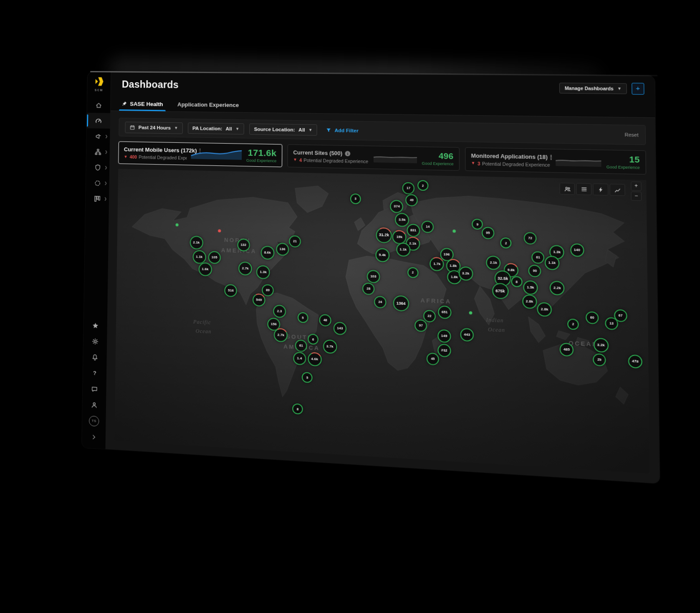  Describe the element at coordinates (592, 317) in the screenshot. I see `map-bubble: 60` at that location.